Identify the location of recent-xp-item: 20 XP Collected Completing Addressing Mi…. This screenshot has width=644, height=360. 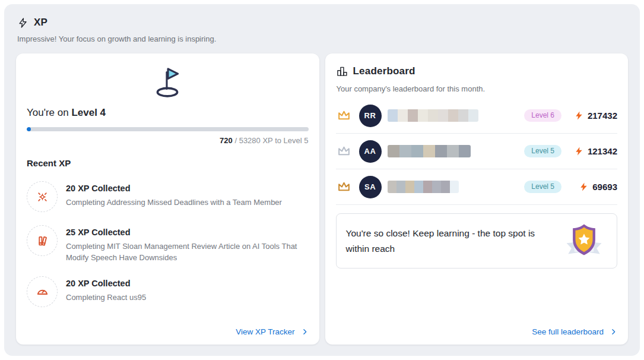
(167, 197).